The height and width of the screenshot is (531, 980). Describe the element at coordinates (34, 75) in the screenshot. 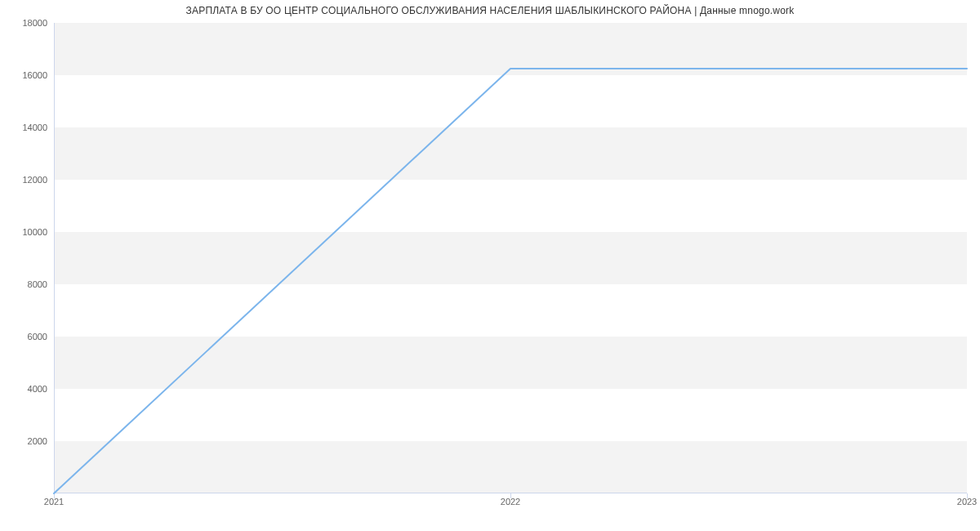

I see `y-tick-label: 16000` at that location.